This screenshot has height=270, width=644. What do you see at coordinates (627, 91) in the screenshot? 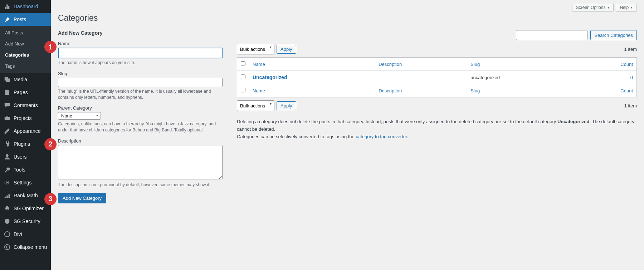
I see `col-count-foot: Count` at bounding box center [627, 91].